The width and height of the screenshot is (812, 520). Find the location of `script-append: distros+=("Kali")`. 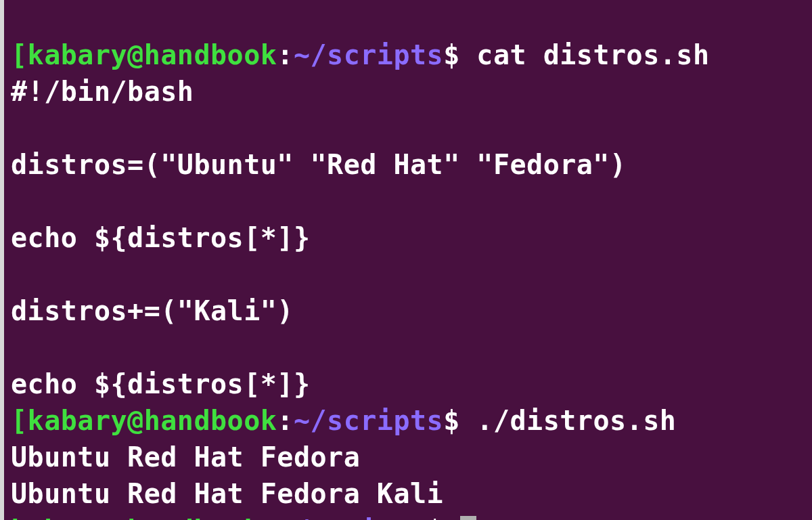

script-append: distros+=("Kali") is located at coordinates (152, 311).